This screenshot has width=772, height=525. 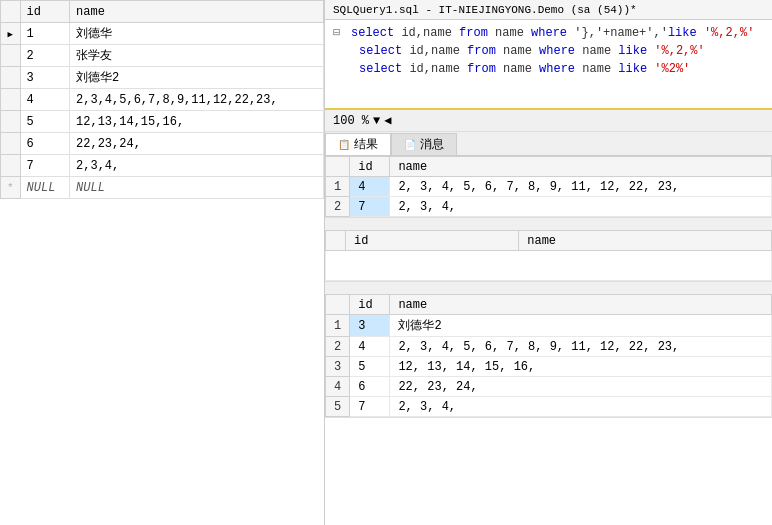 What do you see at coordinates (549, 187) in the screenshot?
I see `result-row: 142, 3, 4, 5, 6, 7, 8, 9, 11, 12, 22, 23…` at bounding box center [549, 187].